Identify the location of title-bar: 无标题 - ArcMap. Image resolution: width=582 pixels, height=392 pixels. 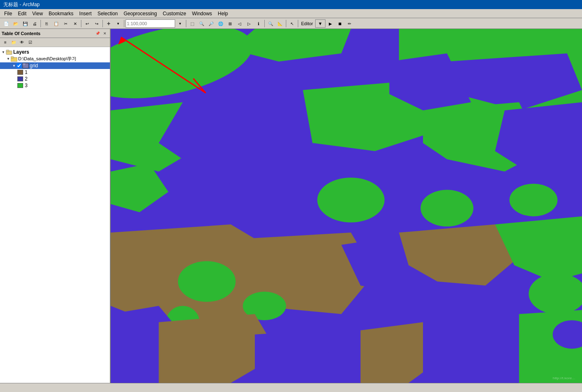
(291, 5).